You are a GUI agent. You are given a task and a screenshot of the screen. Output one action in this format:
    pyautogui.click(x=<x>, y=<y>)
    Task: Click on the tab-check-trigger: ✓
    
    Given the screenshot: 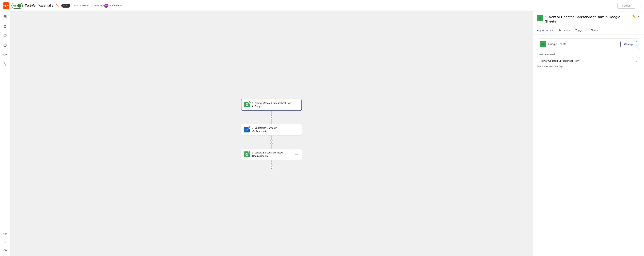 What is the action you would take?
    pyautogui.click(x=585, y=30)
    